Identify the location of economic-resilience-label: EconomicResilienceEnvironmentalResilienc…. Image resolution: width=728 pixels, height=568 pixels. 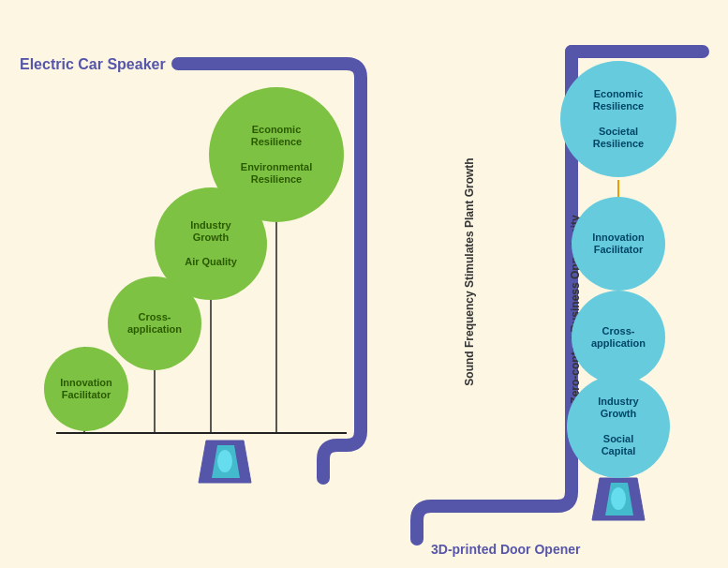
(276, 155).